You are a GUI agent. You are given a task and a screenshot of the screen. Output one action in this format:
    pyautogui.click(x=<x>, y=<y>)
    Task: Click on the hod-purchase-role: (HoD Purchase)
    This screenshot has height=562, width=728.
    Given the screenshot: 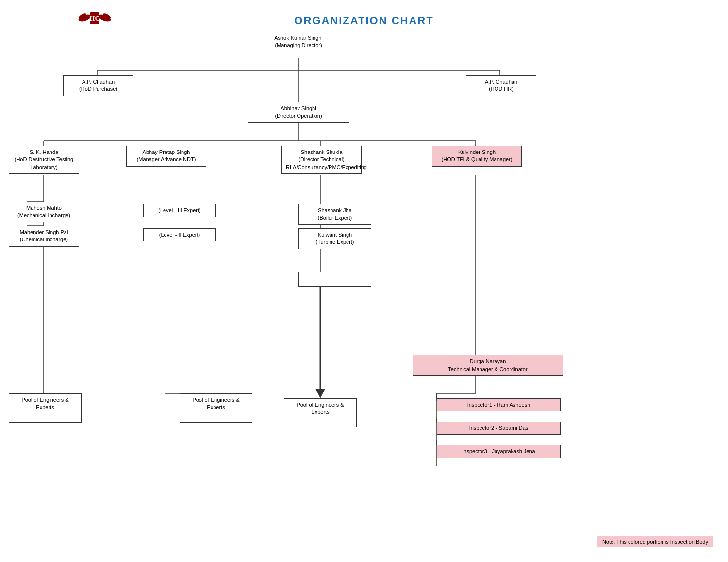 What is the action you would take?
    pyautogui.click(x=98, y=89)
    